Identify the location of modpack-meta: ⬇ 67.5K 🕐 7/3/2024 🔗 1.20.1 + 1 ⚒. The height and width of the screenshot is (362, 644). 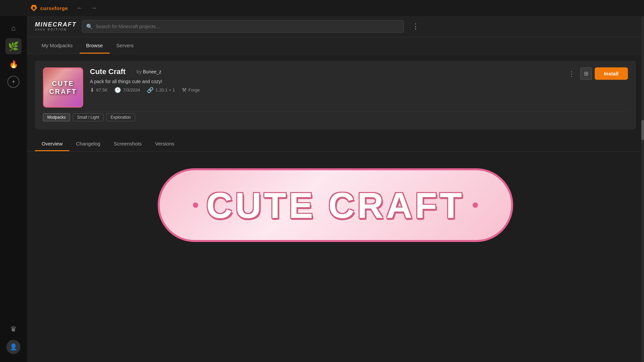
(324, 90).